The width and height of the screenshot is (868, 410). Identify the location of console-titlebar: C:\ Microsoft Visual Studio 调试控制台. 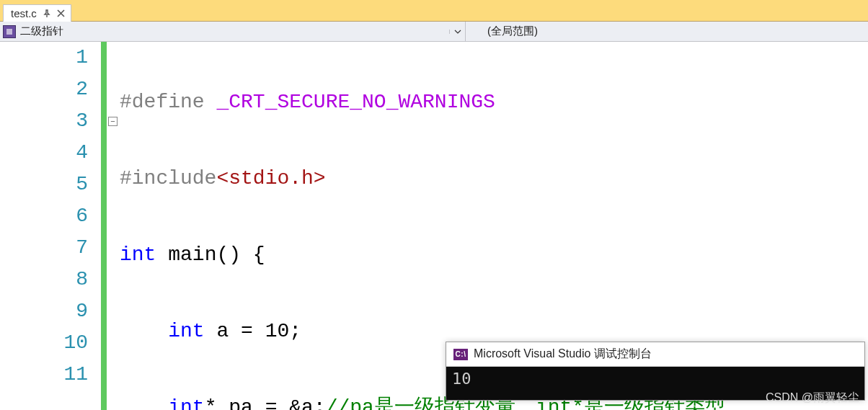
(655, 355).